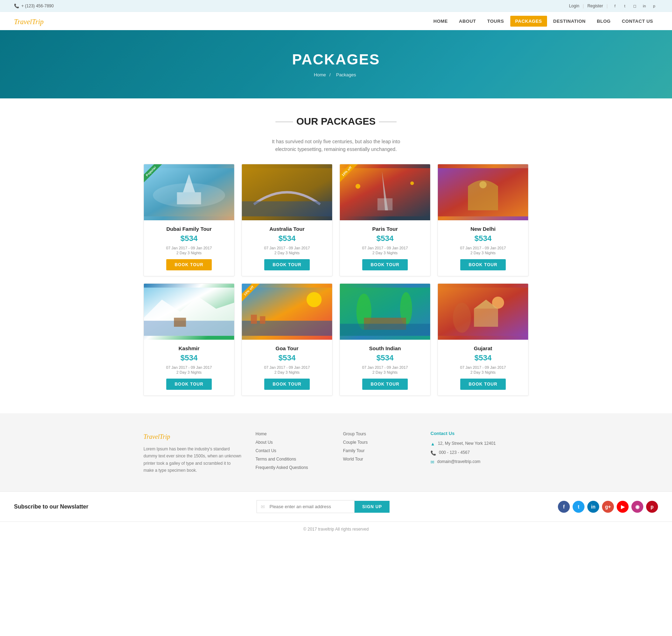  I want to click on footer-link-terms: Terms and Conditions, so click(276, 459).